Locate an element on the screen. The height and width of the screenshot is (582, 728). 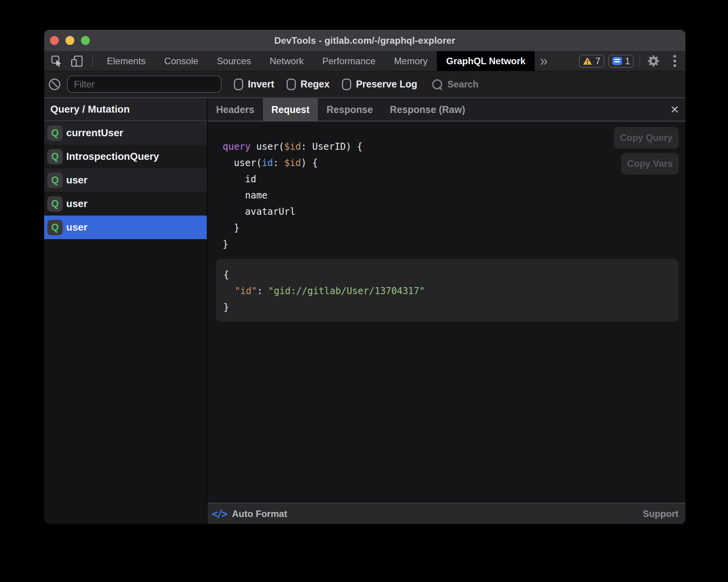
invert-label: Invert is located at coordinates (261, 84).